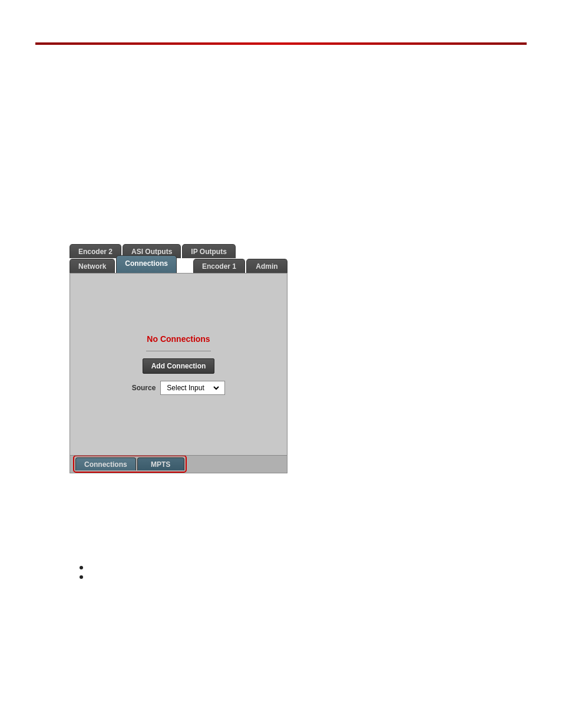 The width and height of the screenshot is (562, 728). What do you see at coordinates (178, 265) in the screenshot?
I see `tab-row-mid: Network Connections Encoder 1 Admin` at bounding box center [178, 265].